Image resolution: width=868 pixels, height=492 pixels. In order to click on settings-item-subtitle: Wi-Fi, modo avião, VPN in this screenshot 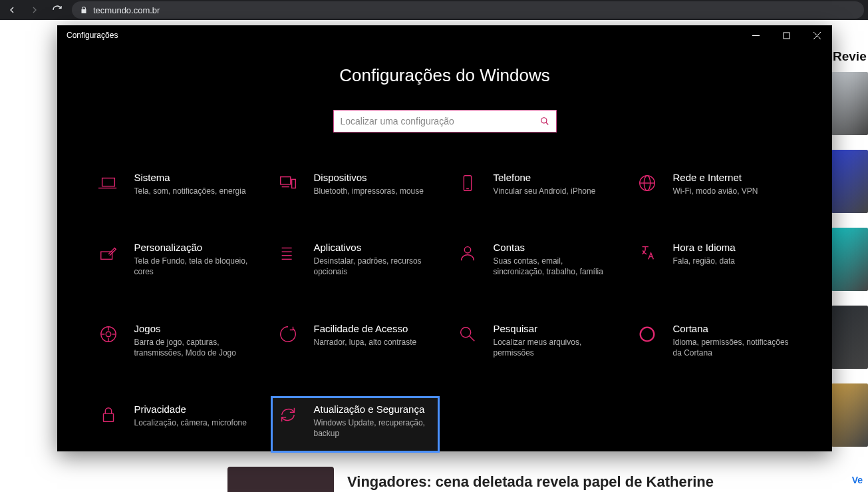, I will do `click(716, 191)`.